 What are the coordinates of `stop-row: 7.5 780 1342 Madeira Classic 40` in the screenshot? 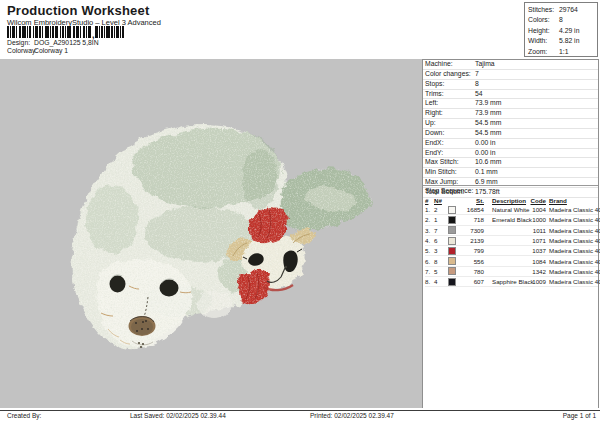 It's located at (512, 272).